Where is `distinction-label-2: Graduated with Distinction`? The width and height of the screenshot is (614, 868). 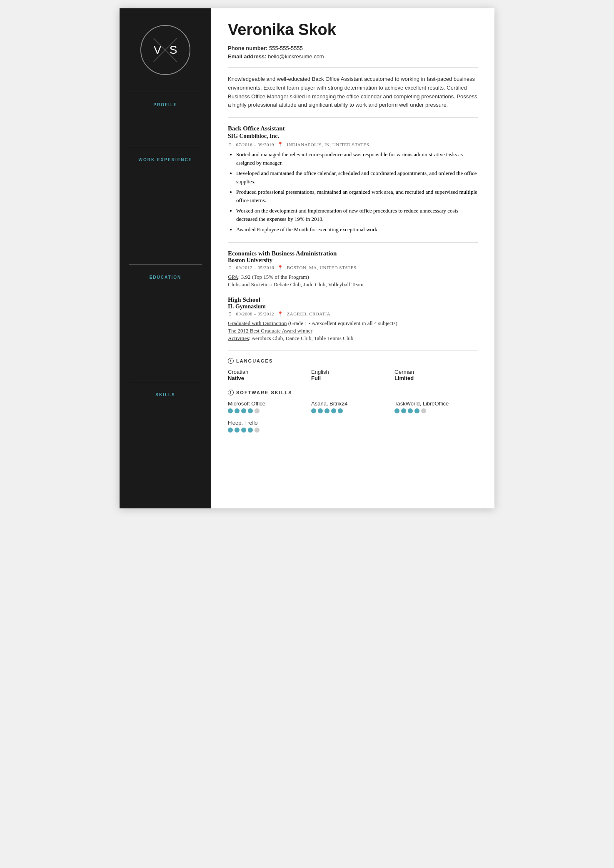 distinction-label-2: Graduated with Distinction is located at coordinates (257, 323).